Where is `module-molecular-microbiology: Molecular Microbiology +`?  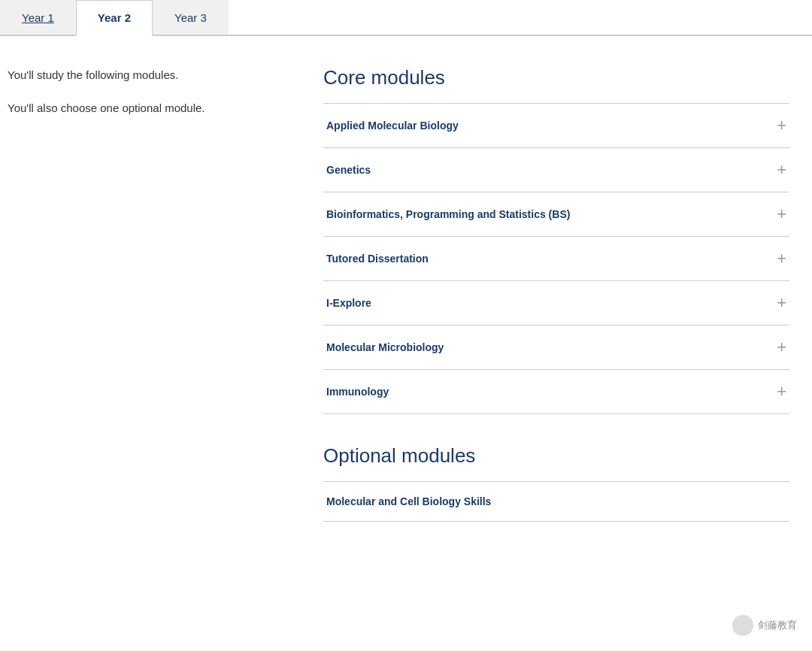 module-molecular-microbiology: Molecular Microbiology + is located at coordinates (556, 347).